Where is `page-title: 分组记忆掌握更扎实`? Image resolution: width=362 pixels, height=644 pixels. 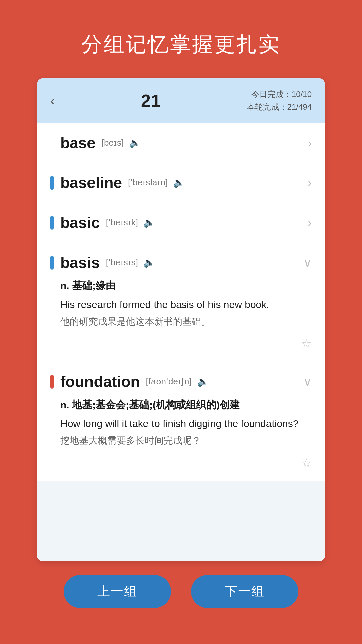 page-title: 分组记忆掌握更扎实 is located at coordinates (181, 44).